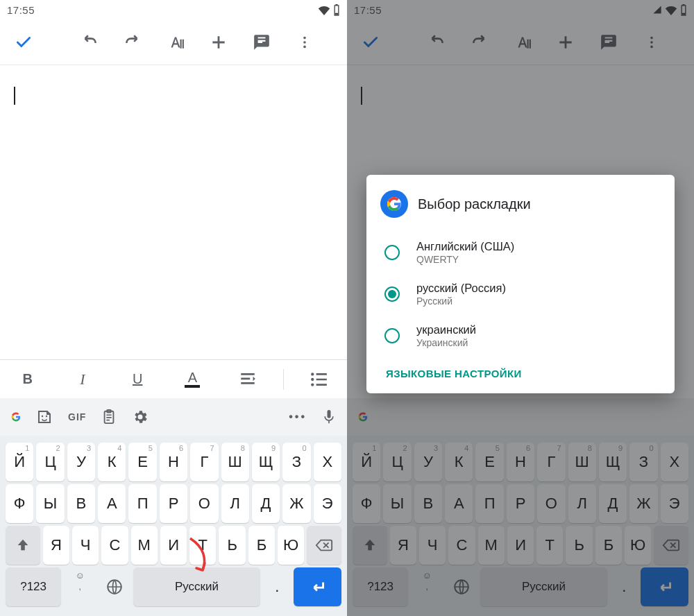 The width and height of the screenshot is (694, 616). Describe the element at coordinates (50, 462) in the screenshot. I see `key-Ц: Ц2` at that location.